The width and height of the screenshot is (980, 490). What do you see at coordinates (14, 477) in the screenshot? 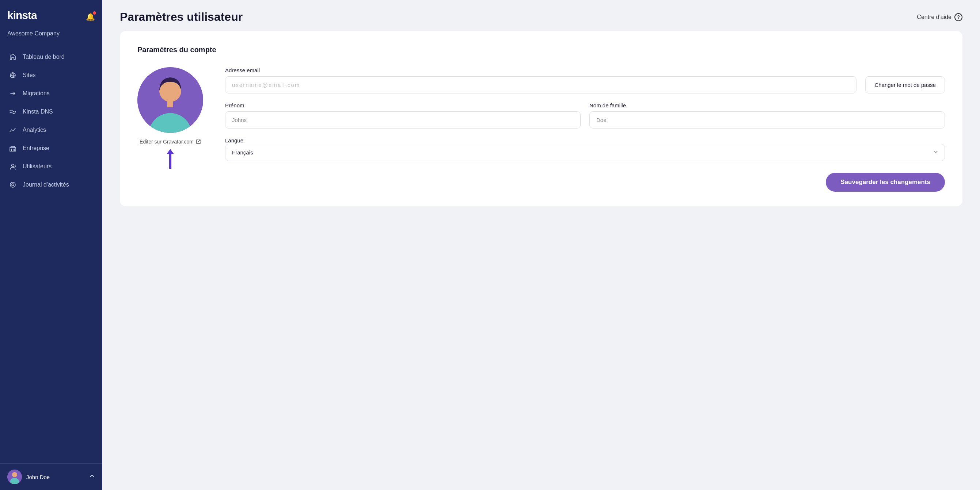
I see `user-avatar` at bounding box center [14, 477].